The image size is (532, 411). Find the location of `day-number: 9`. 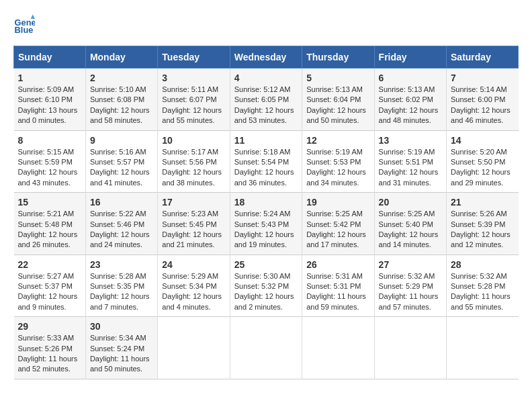

day-number: 9 is located at coordinates (122, 140).